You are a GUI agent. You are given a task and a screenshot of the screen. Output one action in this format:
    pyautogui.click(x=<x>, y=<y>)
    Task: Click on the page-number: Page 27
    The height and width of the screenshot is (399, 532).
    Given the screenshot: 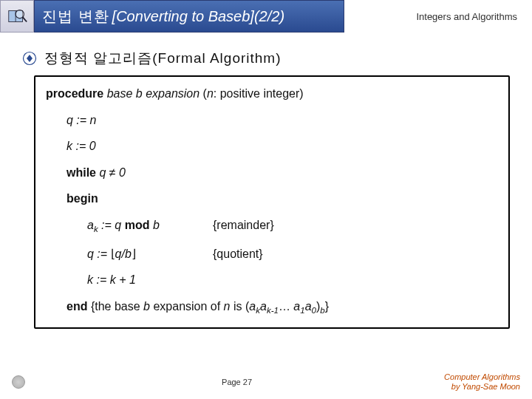 What is the action you would take?
    pyautogui.click(x=236, y=382)
    